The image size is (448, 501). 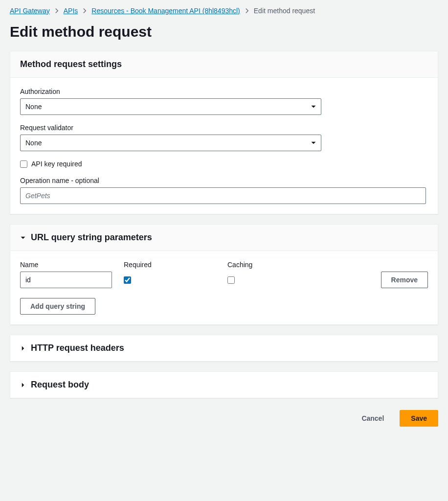 What do you see at coordinates (224, 385) in the screenshot?
I see `panel-header-expandable: Request body` at bounding box center [224, 385].